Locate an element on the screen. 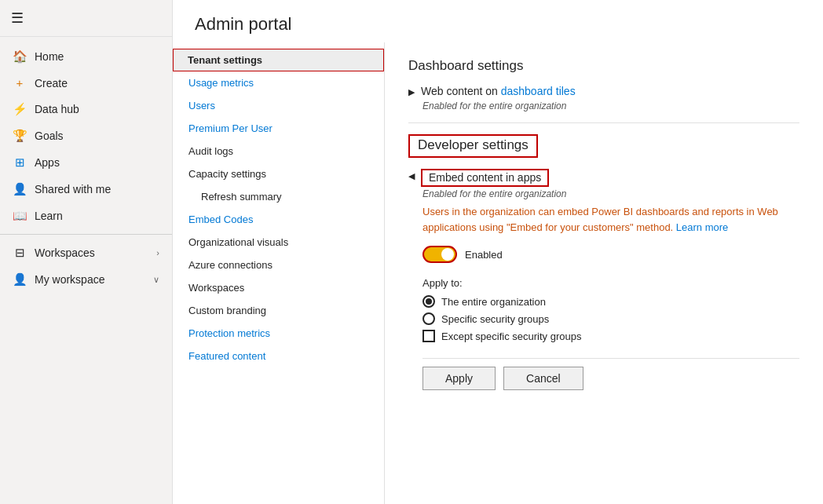 Image resolution: width=823 pixels, height=504 pixels. radio-entire-org is located at coordinates (429, 301).